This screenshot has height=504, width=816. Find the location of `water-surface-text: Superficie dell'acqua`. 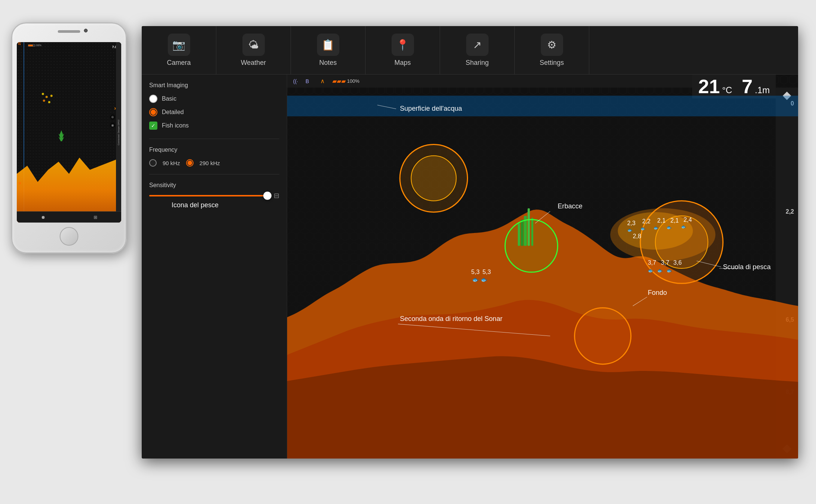

water-surface-text: Superficie dell'acqua is located at coordinates (431, 108).